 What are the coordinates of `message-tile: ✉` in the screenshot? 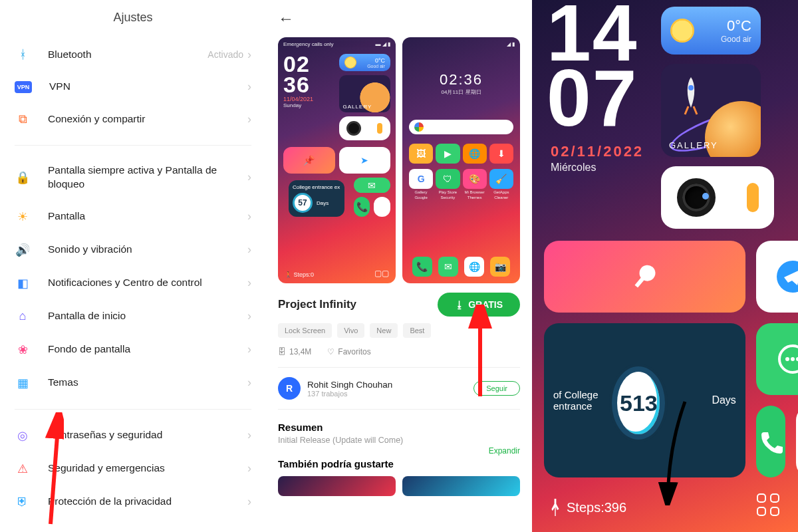 It's located at (372, 185).